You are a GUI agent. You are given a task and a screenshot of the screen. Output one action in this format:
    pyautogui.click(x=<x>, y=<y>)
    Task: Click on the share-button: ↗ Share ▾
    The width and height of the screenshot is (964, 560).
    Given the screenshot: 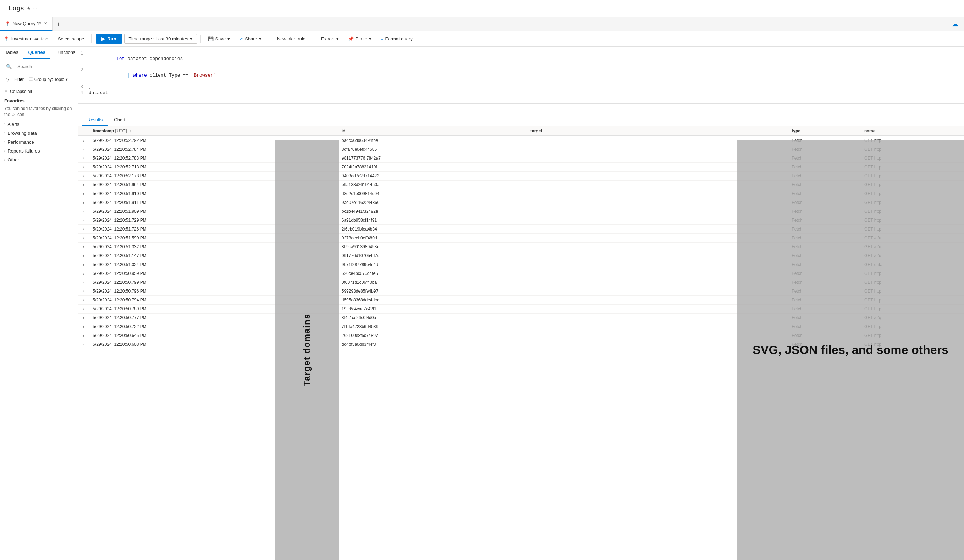 What is the action you would take?
    pyautogui.click(x=250, y=39)
    